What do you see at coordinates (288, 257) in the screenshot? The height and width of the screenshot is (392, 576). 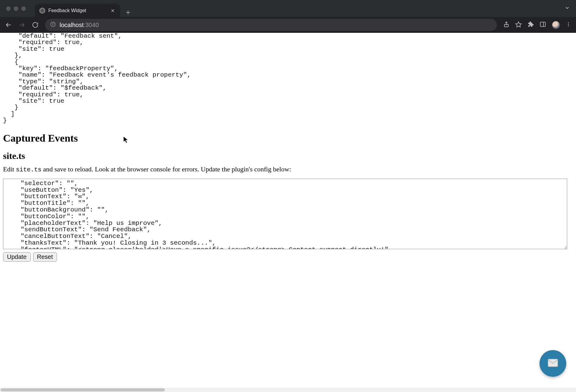 I see `button-row: Update Reset` at bounding box center [288, 257].